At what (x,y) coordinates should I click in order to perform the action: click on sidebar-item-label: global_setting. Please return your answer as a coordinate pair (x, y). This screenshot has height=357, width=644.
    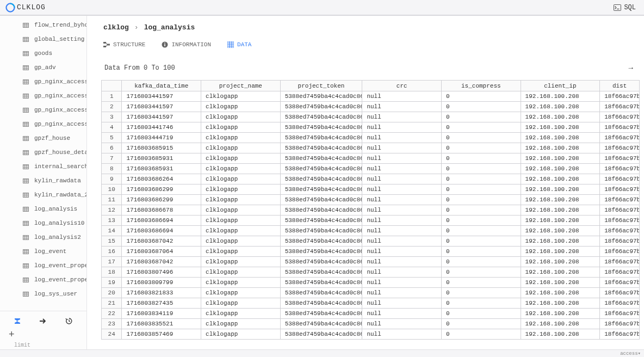
    Looking at the image, I should click on (59, 39).